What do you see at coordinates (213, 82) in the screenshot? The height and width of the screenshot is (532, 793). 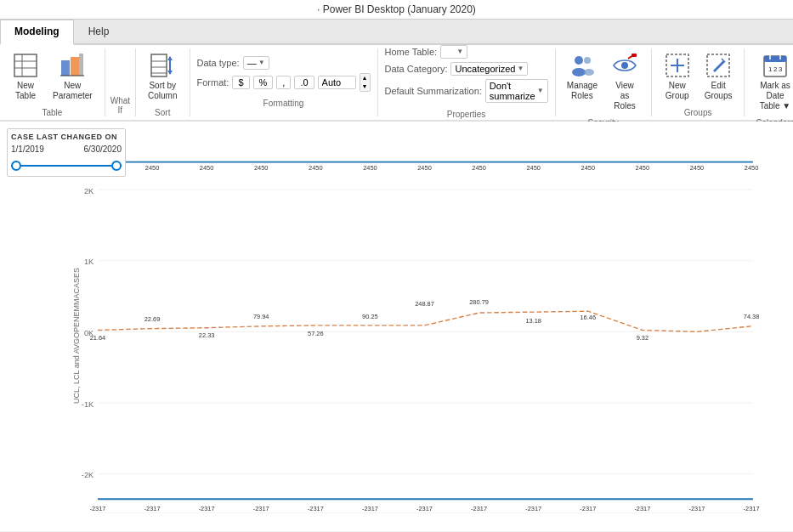 I see `format-label: Format:` at bounding box center [213, 82].